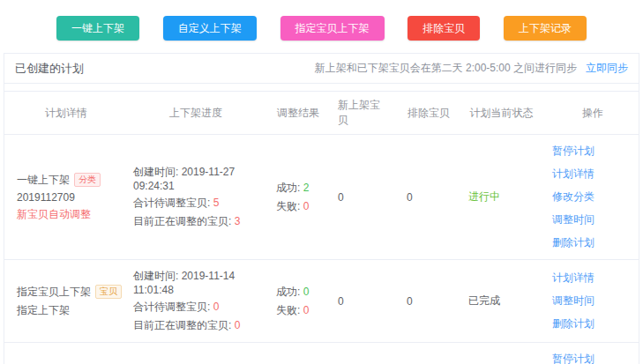  Describe the element at coordinates (425, 353) in the screenshot. I see `excluded-items-cell: 6` at that location.